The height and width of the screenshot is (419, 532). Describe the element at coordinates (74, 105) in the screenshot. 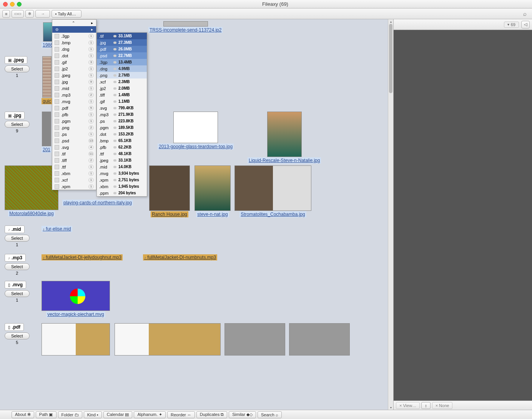

I see `extension-dropdown: ⌃▸ ⊝▸ .3gp1.bmp1.dng1.dot1.gif3.jp21.jpe…` at that location.